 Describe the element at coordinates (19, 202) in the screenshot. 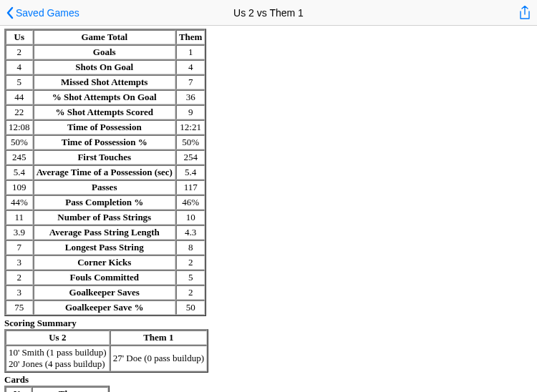

I see `stat-us: 44%` at that location.